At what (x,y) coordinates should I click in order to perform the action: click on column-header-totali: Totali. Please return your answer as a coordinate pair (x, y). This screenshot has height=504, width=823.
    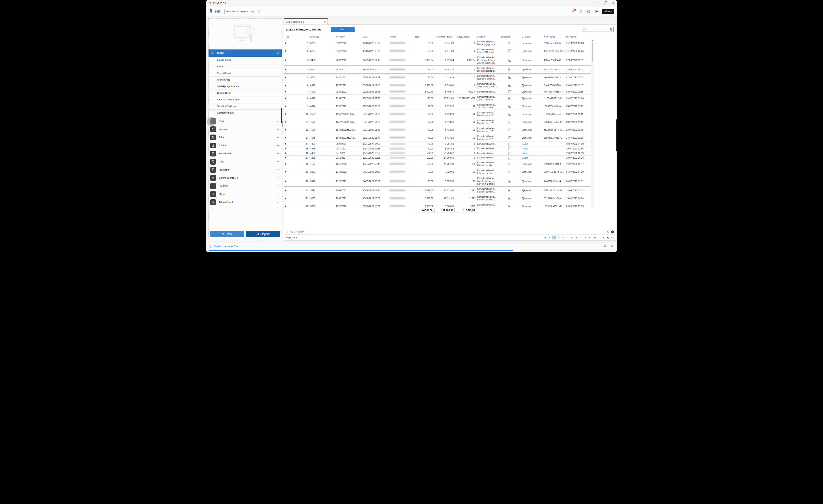
    Looking at the image, I should click on (424, 37).